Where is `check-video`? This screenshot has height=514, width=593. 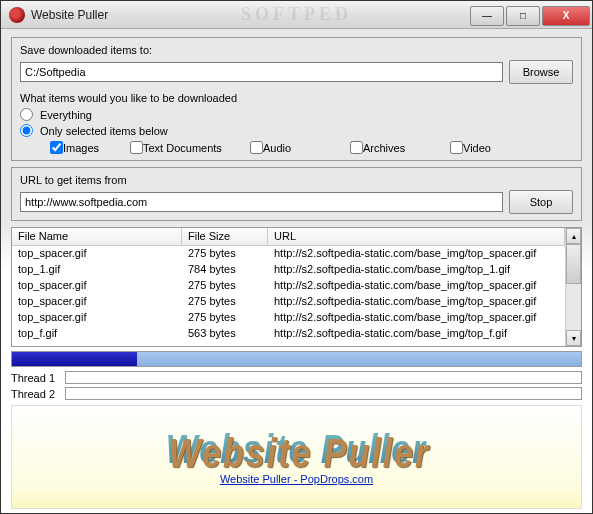 check-video is located at coordinates (456, 148).